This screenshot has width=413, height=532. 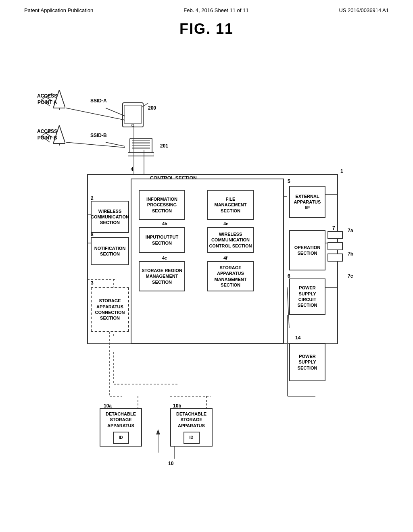 I want to click on operation-section-box: OPERATION SECTION, so click(x=307, y=250).